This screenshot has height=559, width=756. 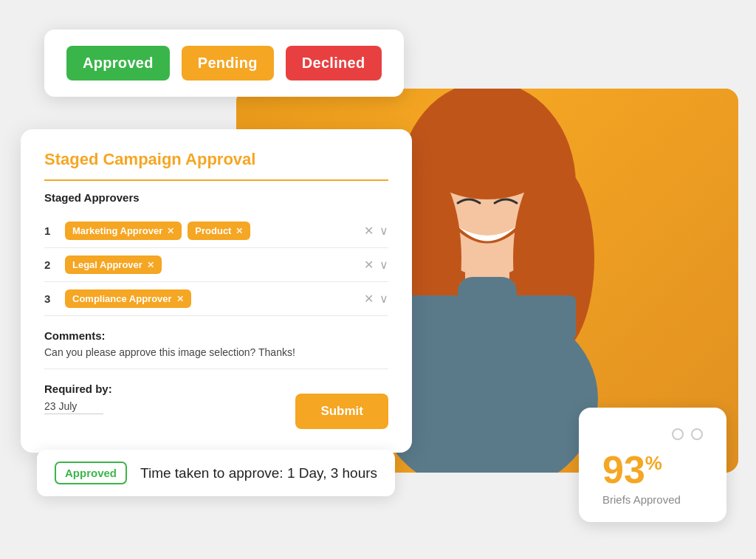 I want to click on comments-section: Comments: Can you please approve this im…, so click(x=216, y=349).